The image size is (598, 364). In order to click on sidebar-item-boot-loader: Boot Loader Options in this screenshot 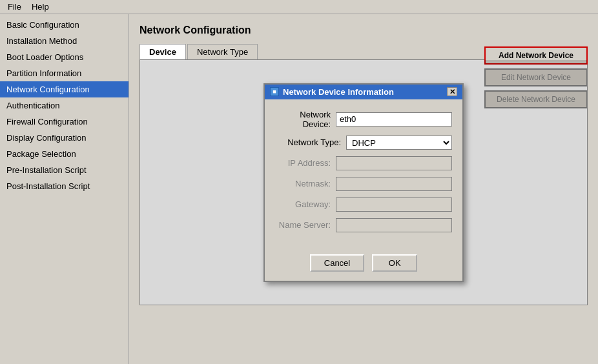, I will do `click(65, 57)`.